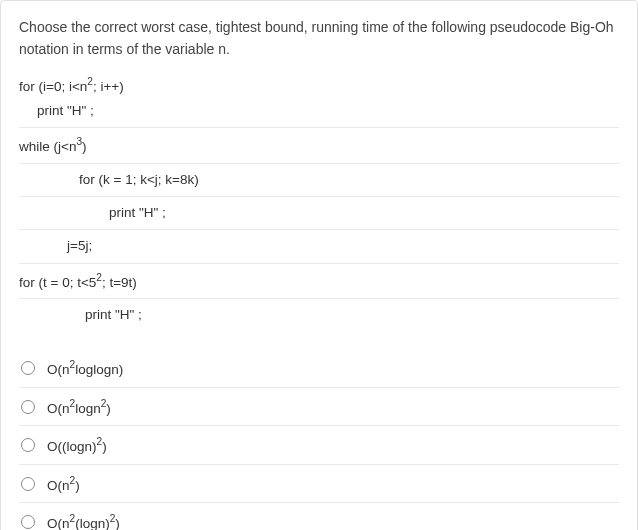  What do you see at coordinates (64, 484) in the screenshot?
I see `option-label: O(n2)` at bounding box center [64, 484].